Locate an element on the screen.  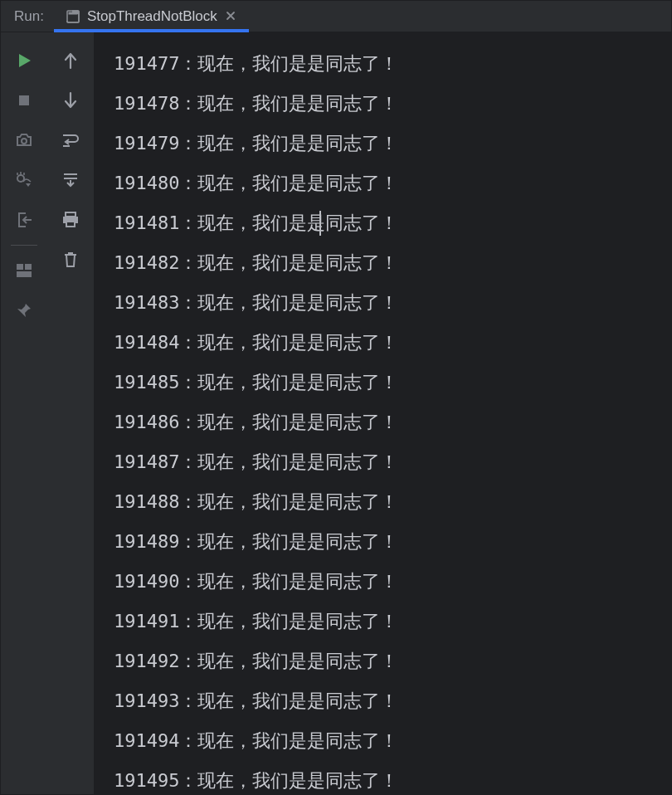
stop-icon is located at coordinates (24, 100).